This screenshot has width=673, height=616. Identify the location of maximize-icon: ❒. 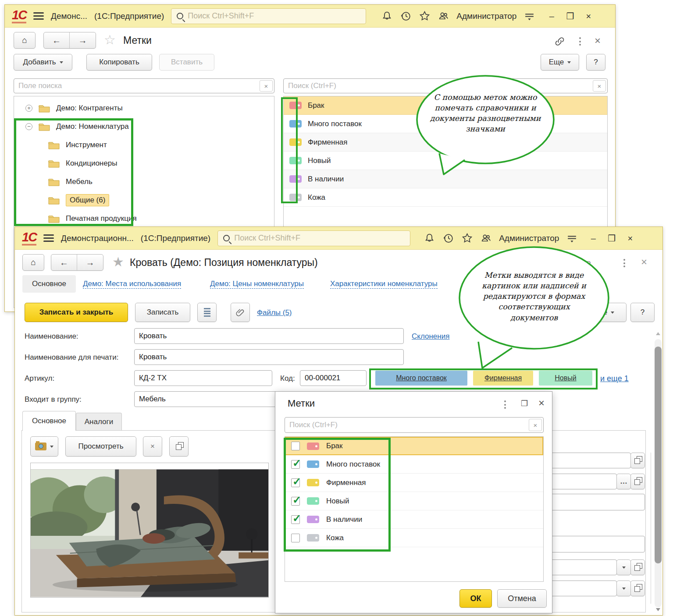
(524, 404).